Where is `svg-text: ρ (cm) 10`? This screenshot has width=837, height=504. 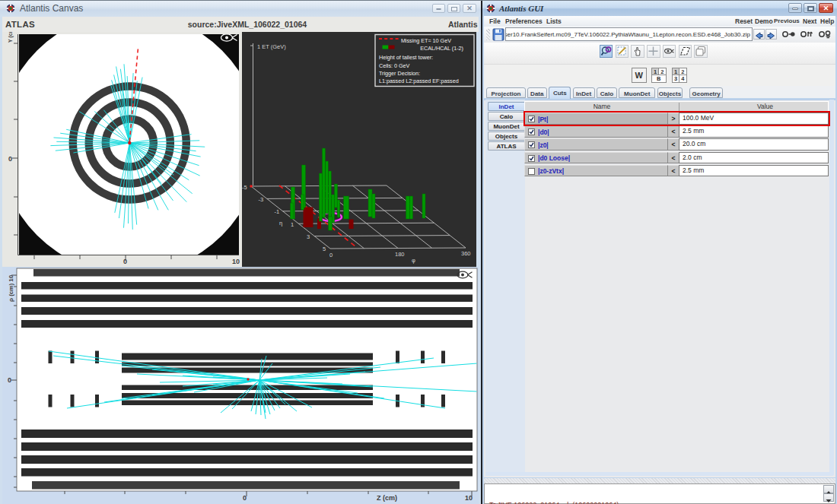 svg-text: ρ (cm) 10 is located at coordinates (11, 288).